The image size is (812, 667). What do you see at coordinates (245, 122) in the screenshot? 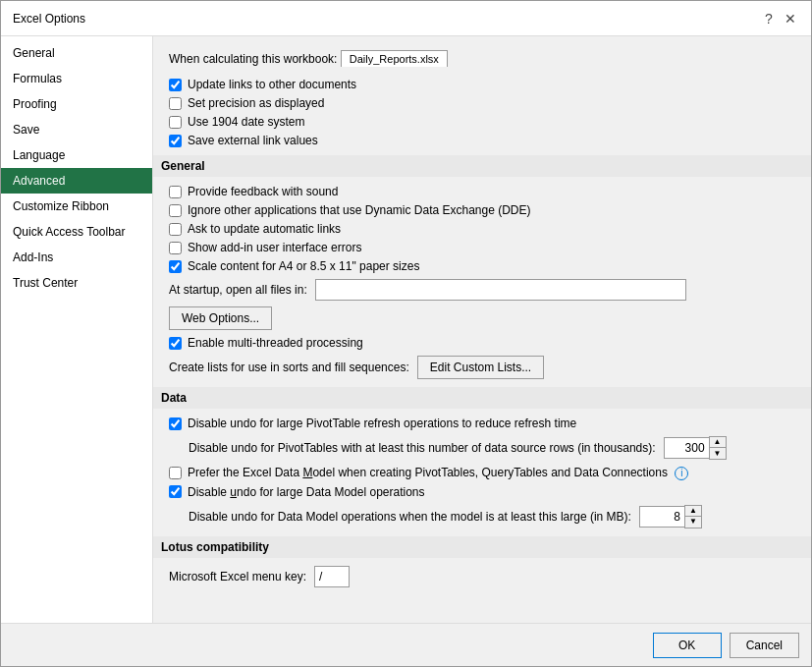
I see `use-1904-label: Use 1904 date system` at bounding box center [245, 122].